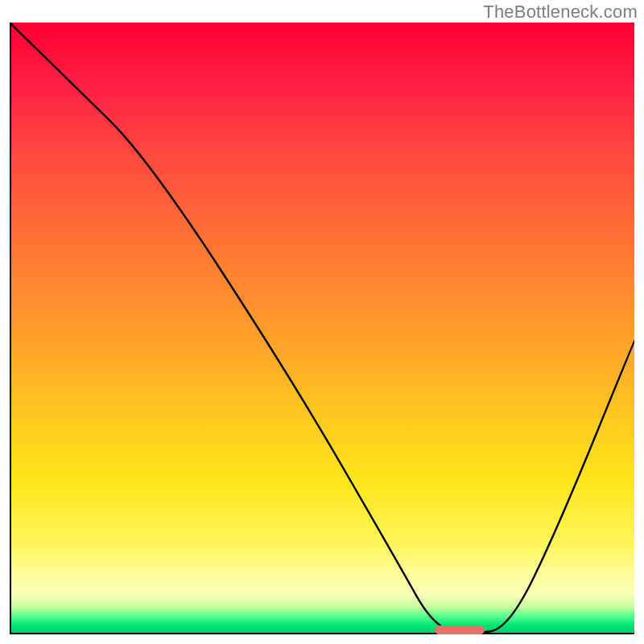 This screenshot has width=644, height=644. What do you see at coordinates (560, 12) in the screenshot?
I see `watermark-text: TheBottleneck.com` at bounding box center [560, 12].